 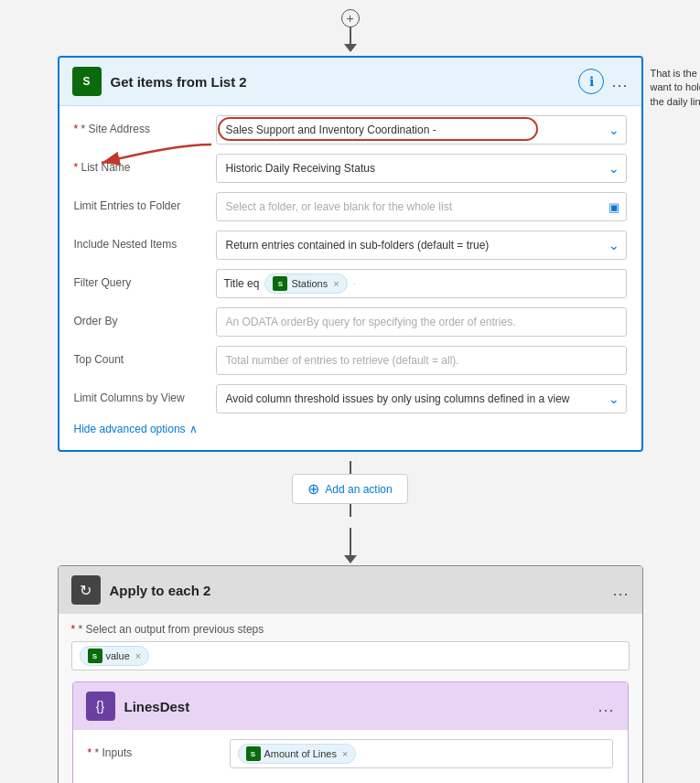 I want to click on value-sp-icon: S, so click(x=95, y=656).